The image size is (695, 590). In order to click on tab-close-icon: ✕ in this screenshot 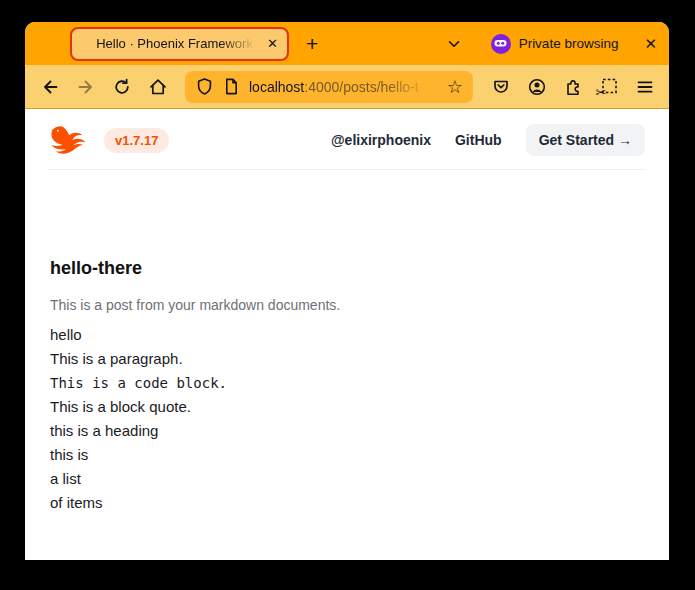, I will do `click(272, 44)`.